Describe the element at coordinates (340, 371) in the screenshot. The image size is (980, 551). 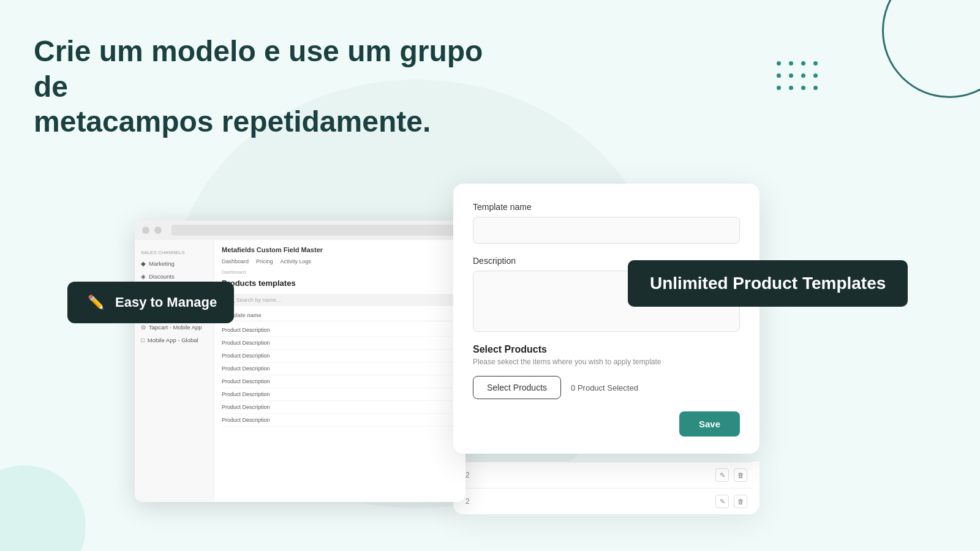
I see `mock-main-content: Metafields Custom Field Master Dashboard…` at that location.